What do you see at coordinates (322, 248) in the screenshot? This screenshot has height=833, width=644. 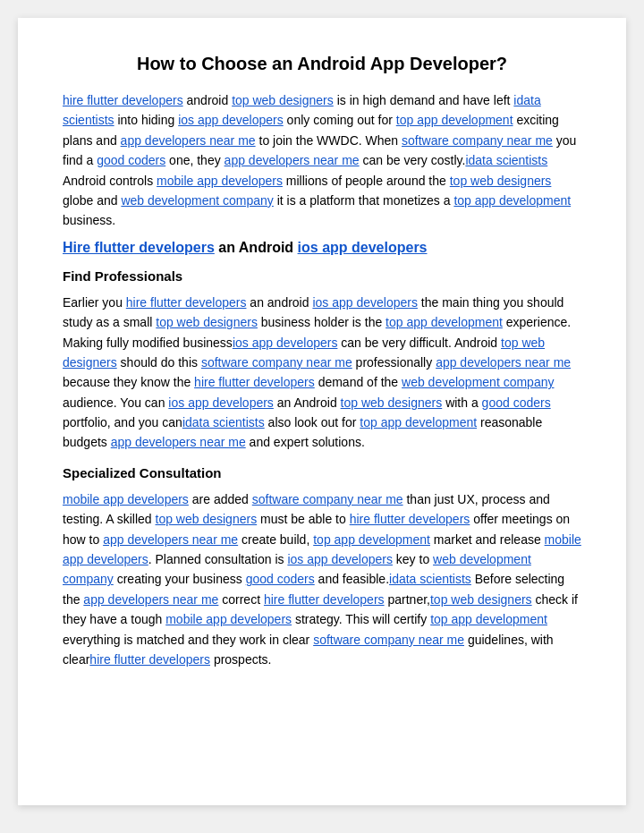 I see `section1-heading: Hire flutter developers an Android ios a…` at bounding box center [322, 248].